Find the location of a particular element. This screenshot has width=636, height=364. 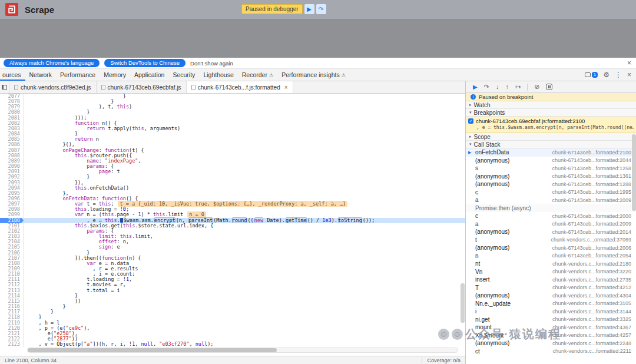

sidebar-scrollbar is located at coordinates (634, 229).